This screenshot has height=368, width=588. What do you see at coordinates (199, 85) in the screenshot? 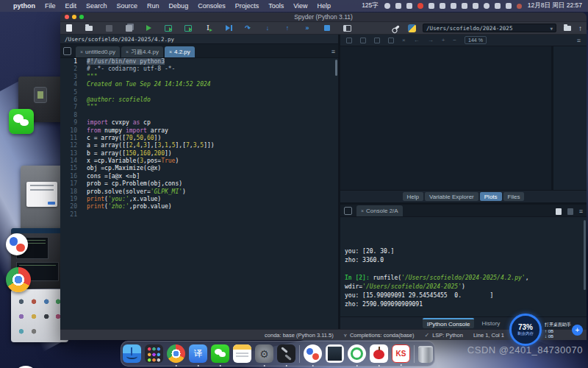
I see `code-line: 4Created on Tue Sep 24 14:14:52 2024` at bounding box center [199, 85].